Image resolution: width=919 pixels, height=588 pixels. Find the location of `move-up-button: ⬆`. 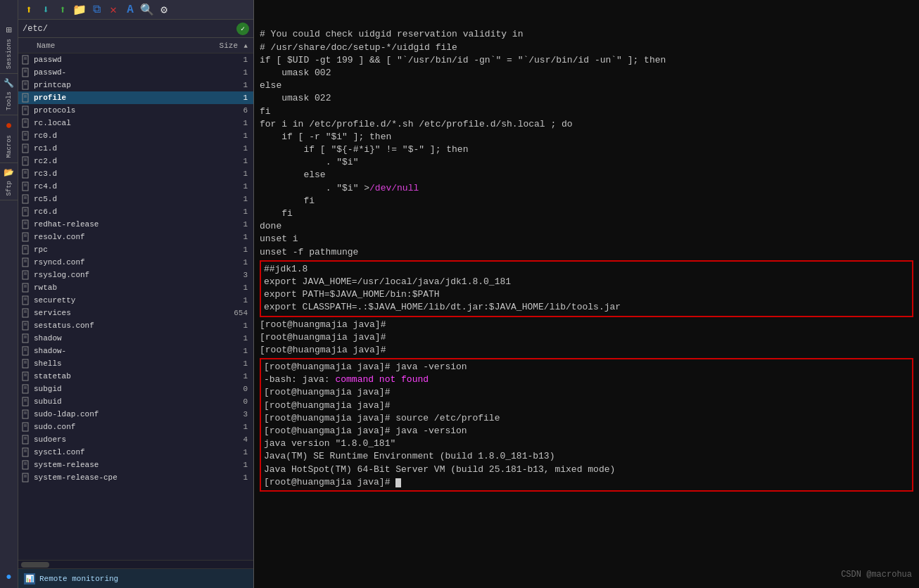

move-up-button: ⬆ is located at coordinates (63, 10).